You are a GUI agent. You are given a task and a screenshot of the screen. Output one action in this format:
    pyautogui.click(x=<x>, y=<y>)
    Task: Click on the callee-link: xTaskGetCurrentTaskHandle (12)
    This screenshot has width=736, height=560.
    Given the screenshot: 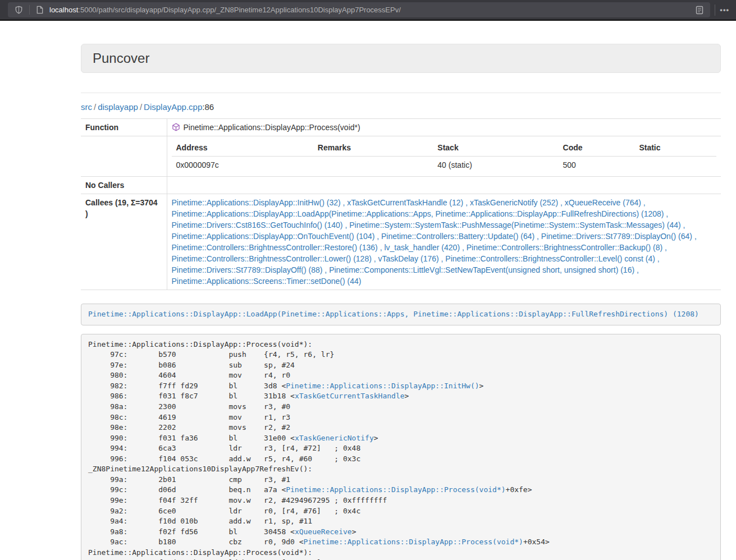 What is the action you would take?
    pyautogui.click(x=405, y=203)
    